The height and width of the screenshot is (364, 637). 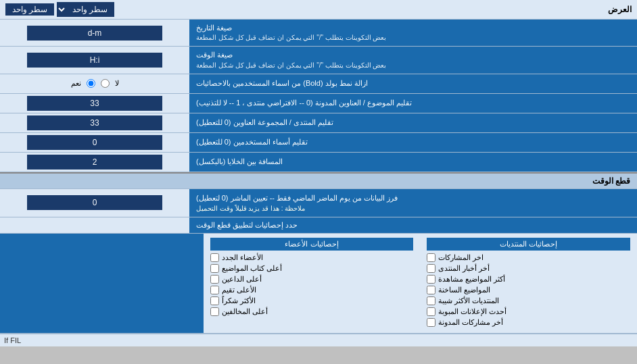 What do you see at coordinates (413, 84) in the screenshot?
I see `bold-label: ازالة نمط بولد (Bold) من اسماء المستخدمي…` at bounding box center [413, 84].